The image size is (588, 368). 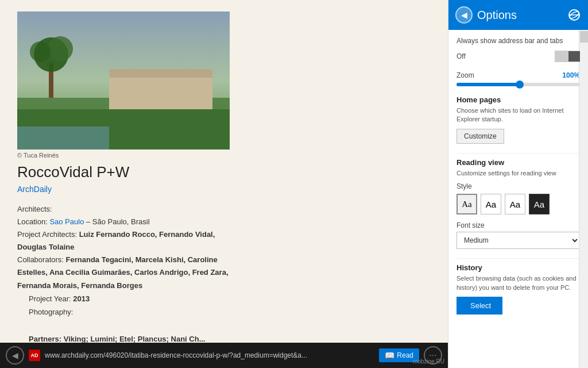 What do you see at coordinates (518, 115) in the screenshot?
I see `home-pages-desc: Choose which sites to load on Internet E…` at bounding box center [518, 115].